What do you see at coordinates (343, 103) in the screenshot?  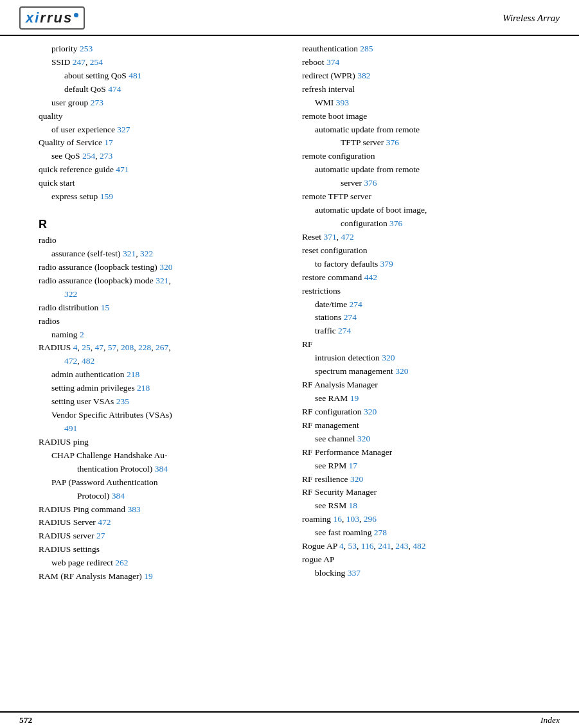 I see `link-393: 393` at bounding box center [343, 103].